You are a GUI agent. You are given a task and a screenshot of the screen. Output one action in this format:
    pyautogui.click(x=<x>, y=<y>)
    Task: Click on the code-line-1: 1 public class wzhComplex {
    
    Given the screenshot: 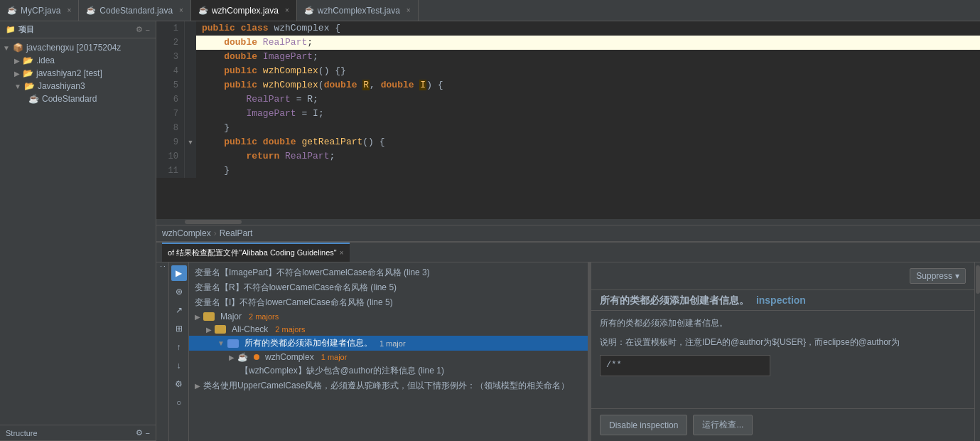 What is the action you would take?
    pyautogui.click(x=569, y=28)
    